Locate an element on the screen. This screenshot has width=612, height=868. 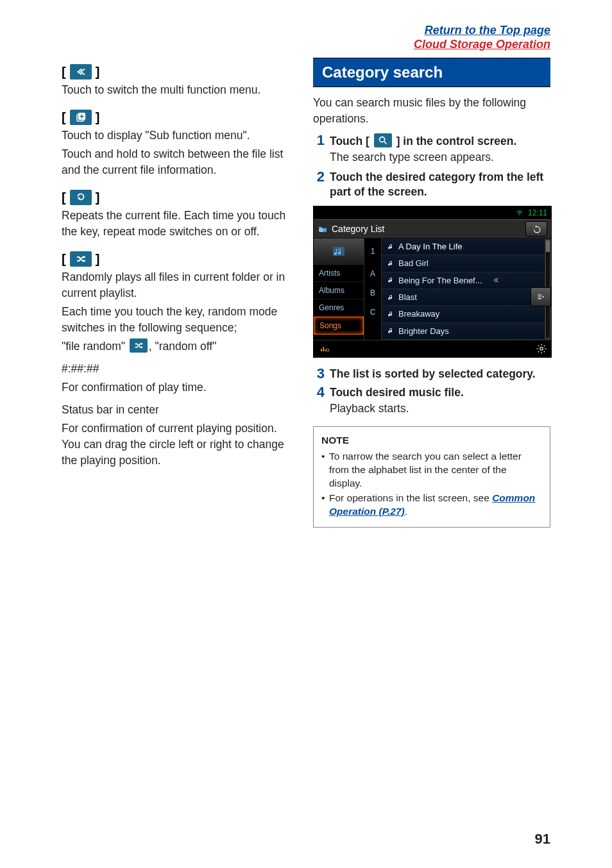
note-item: For operations in the list screen, see C… is located at coordinates (432, 505).